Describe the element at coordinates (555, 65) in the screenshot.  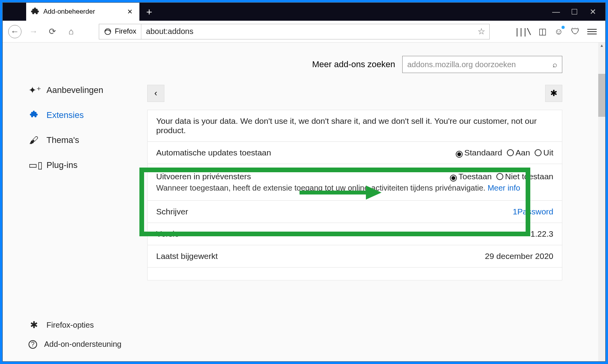
I see `search-icon: ⌕` at that location.